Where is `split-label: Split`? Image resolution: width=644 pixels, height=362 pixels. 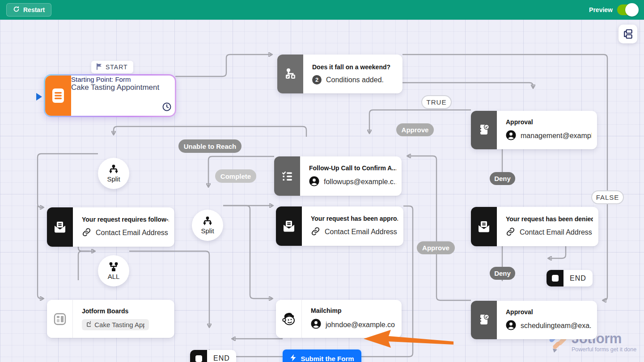
split-label: Split is located at coordinates (114, 179).